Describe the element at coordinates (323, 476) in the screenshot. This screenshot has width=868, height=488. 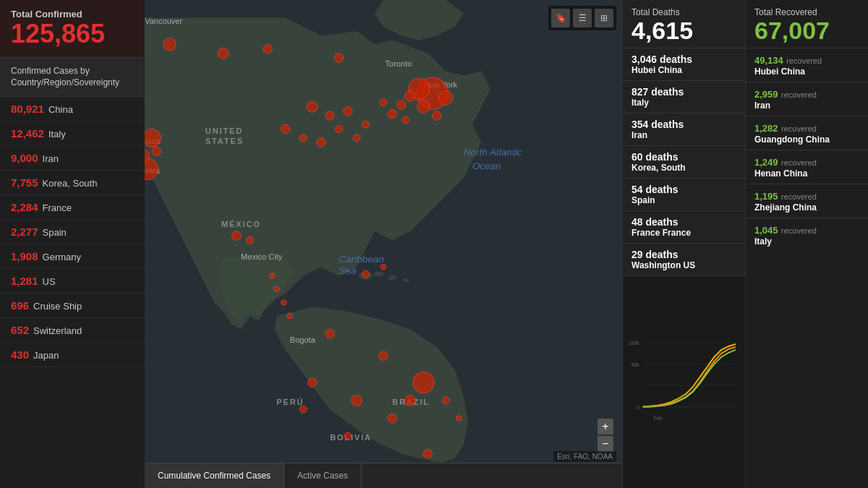
I see `tab-active: Active Cases` at that location.